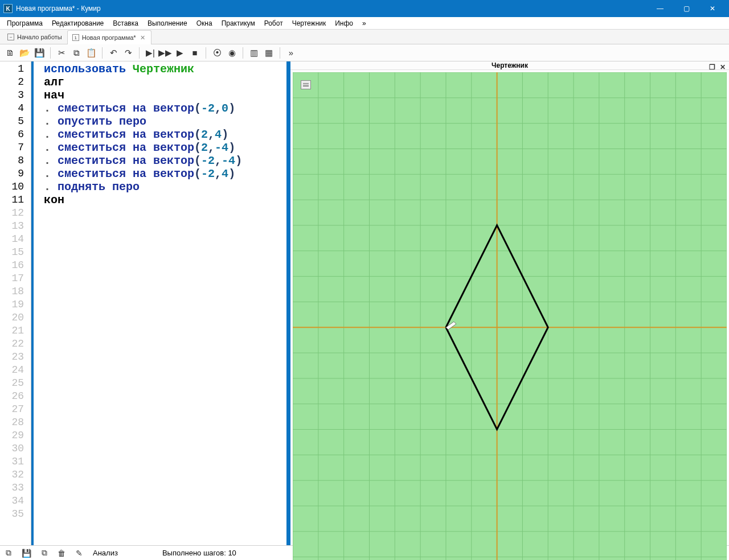 The image size is (729, 560). I want to click on menu-9: », so click(364, 23).